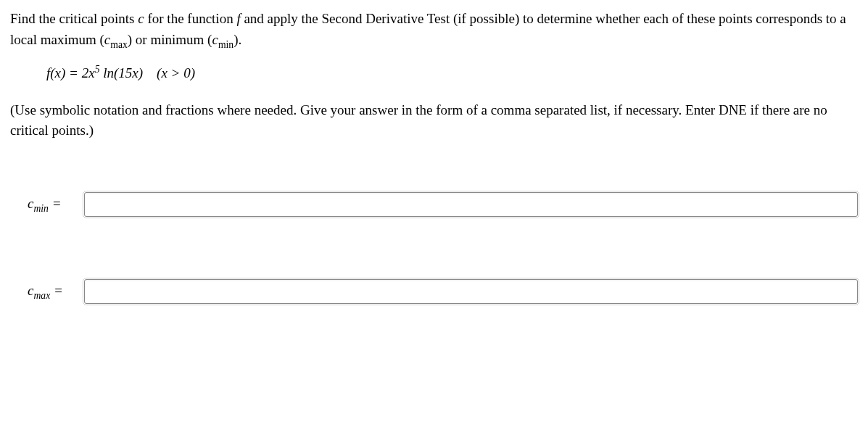  I want to click on text-part: Find the critical points, so click(74, 19).